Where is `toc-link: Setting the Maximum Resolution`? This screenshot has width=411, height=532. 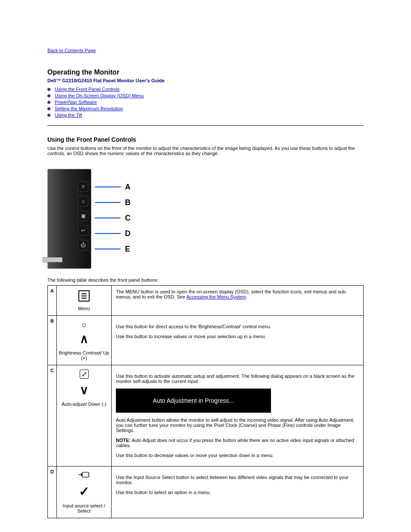 toc-link: Setting the Maximum Resolution is located at coordinates (89, 109).